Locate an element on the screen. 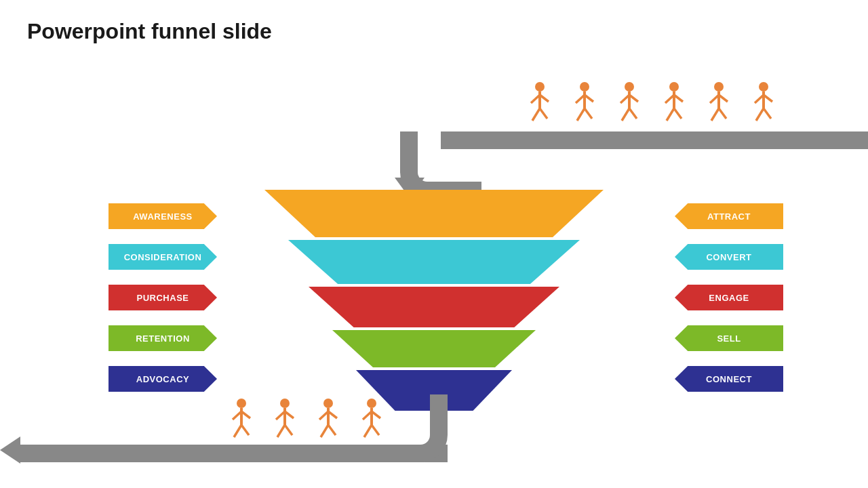 The width and height of the screenshot is (868, 488). engage-label: ENGAGE is located at coordinates (729, 298).